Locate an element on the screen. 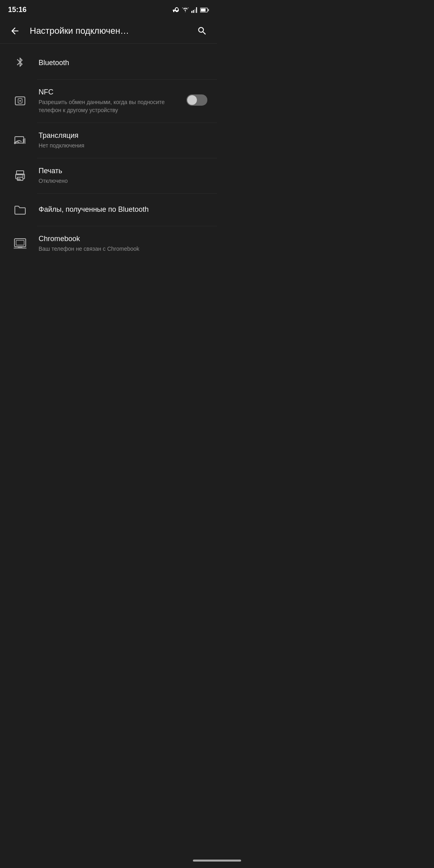 The width and height of the screenshot is (434, 868). search-button is located at coordinates (202, 31).